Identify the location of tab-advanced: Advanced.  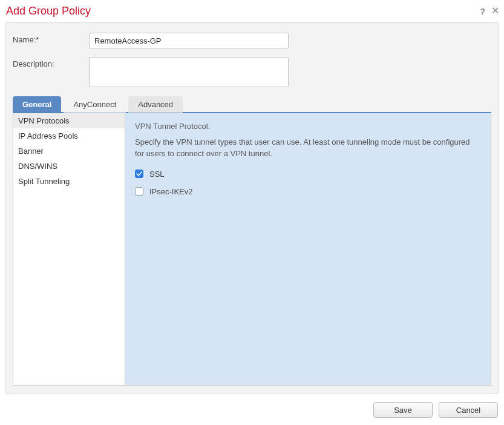
(155, 104).